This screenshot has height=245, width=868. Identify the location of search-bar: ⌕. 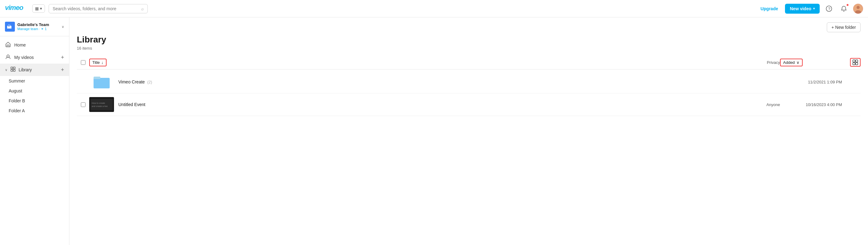
(98, 9).